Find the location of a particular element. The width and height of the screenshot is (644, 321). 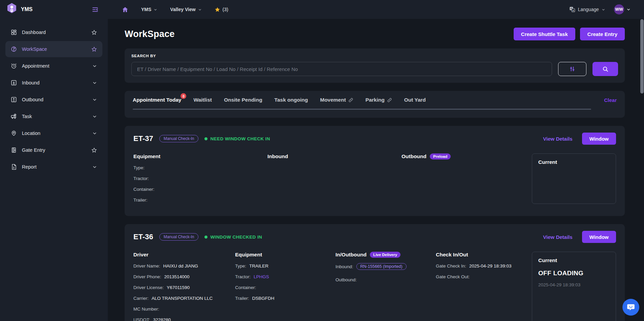

workspace-icon is located at coordinates (14, 49).